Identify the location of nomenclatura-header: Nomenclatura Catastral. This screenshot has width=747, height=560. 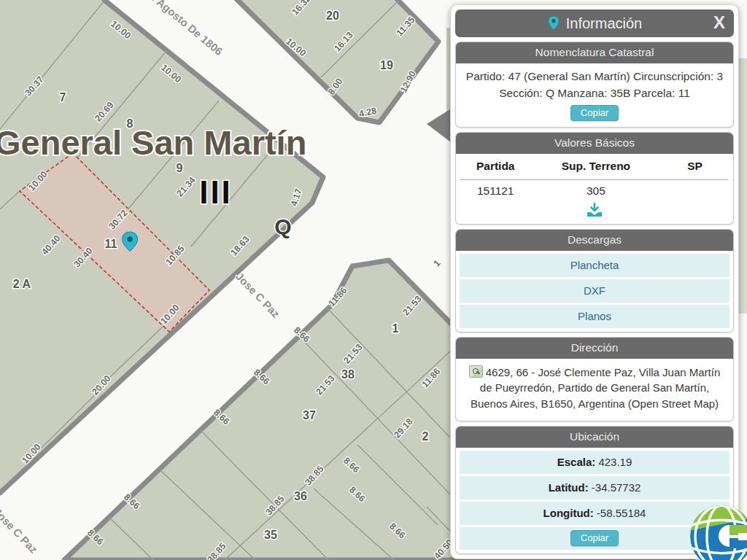
(595, 52).